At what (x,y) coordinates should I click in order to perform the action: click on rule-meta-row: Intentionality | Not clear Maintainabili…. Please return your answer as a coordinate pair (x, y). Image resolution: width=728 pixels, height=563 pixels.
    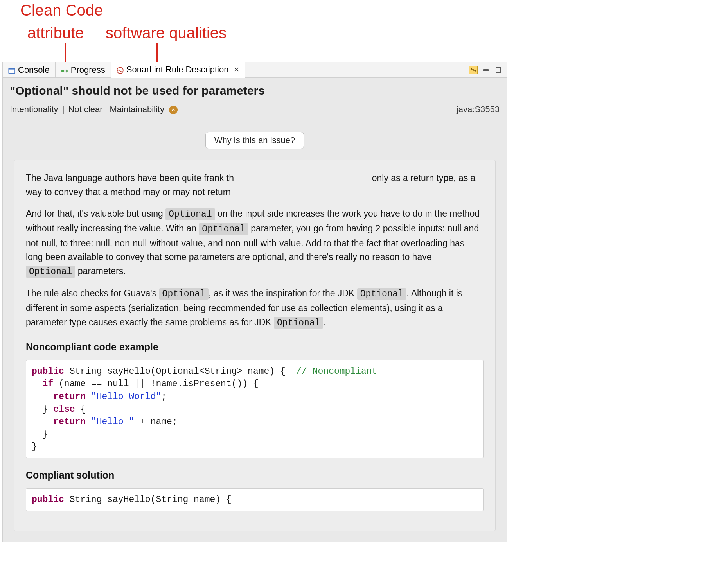
    Looking at the image, I should click on (255, 109).